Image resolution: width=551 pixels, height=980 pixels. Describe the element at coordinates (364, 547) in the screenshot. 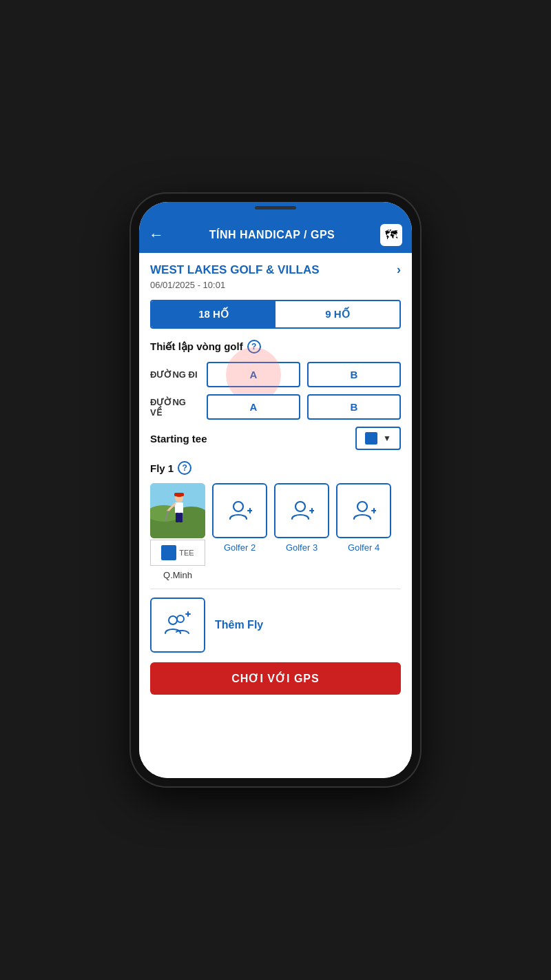

I see `golfer-4-name: Golfer 4` at that location.